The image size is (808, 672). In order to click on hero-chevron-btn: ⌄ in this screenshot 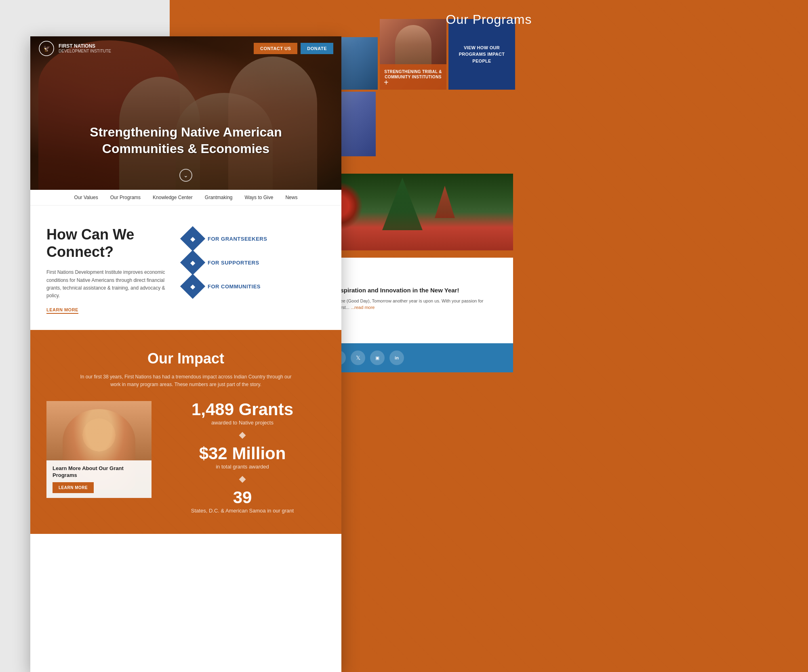, I will do `click(186, 175)`.